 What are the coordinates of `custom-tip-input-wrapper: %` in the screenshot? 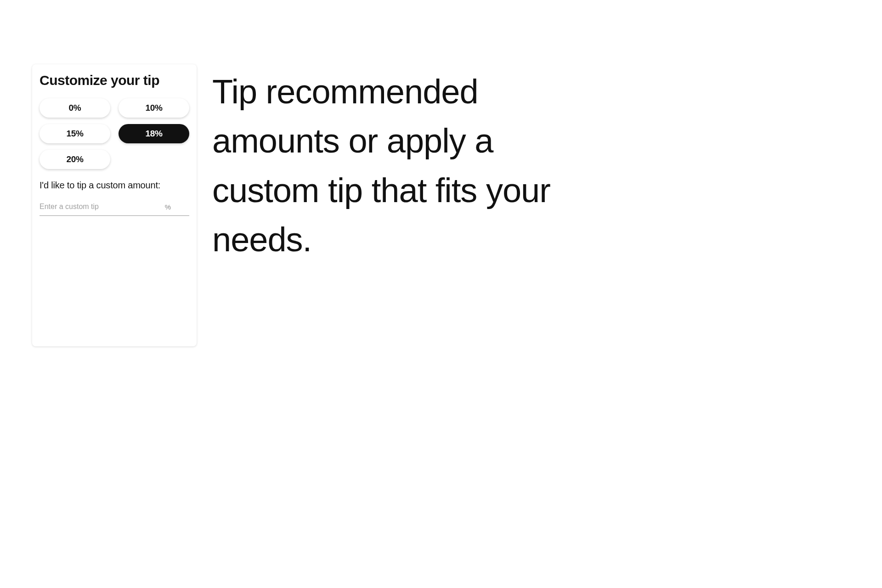 It's located at (114, 209).